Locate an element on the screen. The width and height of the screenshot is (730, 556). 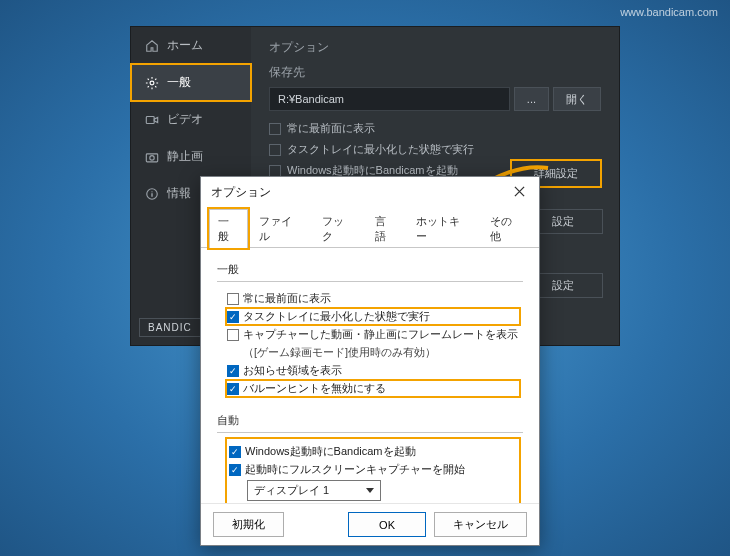
tab-general: 一般 is located at coordinates (228, 228).